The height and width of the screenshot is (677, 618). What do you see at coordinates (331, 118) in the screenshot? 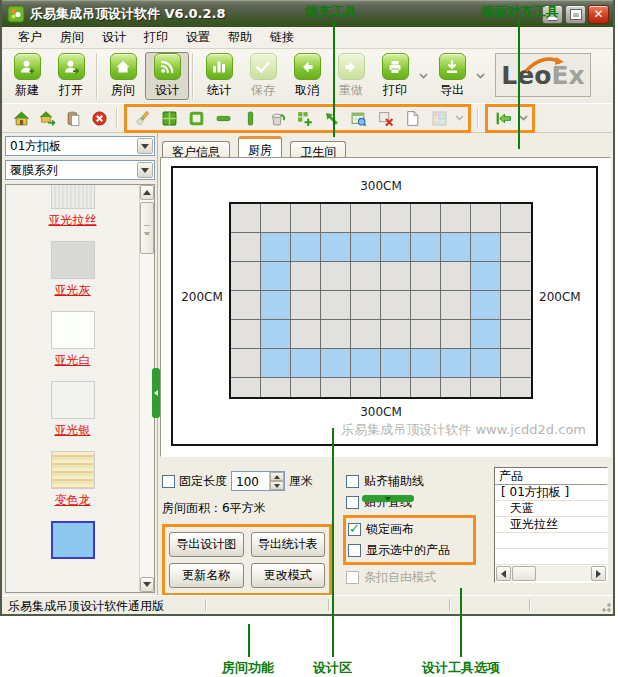
I see `select-arrow-icon` at bounding box center [331, 118].